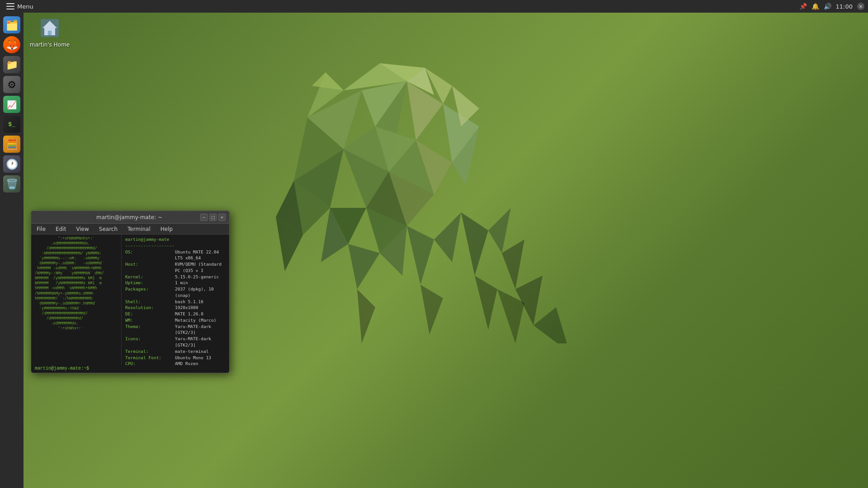  Describe the element at coordinates (50, 33) in the screenshot. I see `desktop-icon-home: martin's Home` at that location.